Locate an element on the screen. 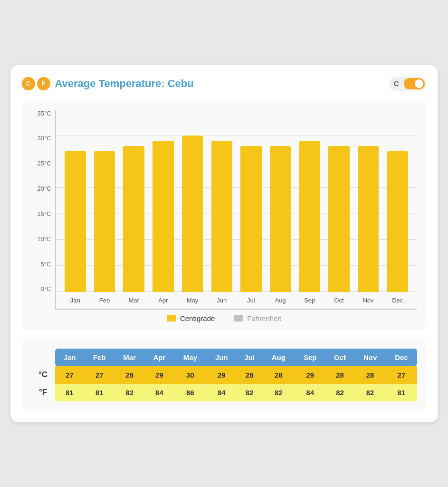 The image size is (448, 487). table-row: °C272728293029282829282827 is located at coordinates (224, 375).